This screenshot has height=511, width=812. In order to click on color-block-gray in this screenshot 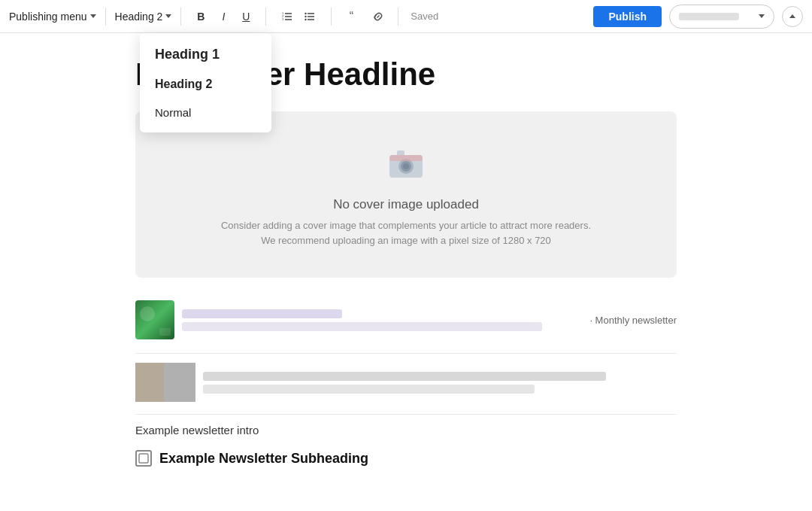, I will do `click(180, 382)`.